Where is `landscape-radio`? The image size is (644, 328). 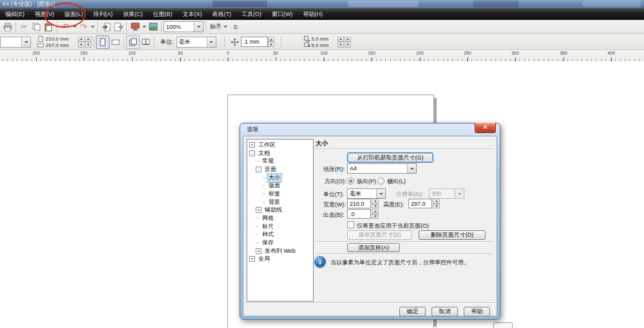 landscape-radio is located at coordinates (381, 181).